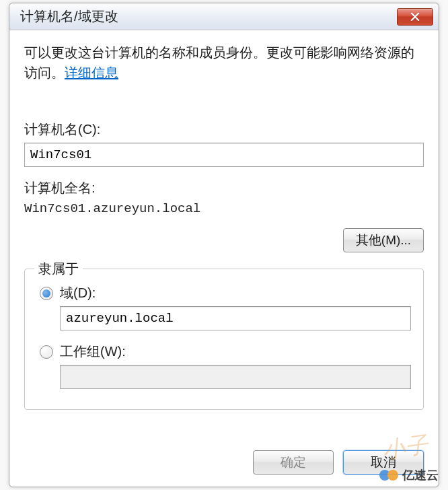  What do you see at coordinates (224, 63) in the screenshot?
I see `description-text: 可以更改这台计算机的名称和成员身份。更改可能影响网络资源的访问。详细信息` at bounding box center [224, 63].